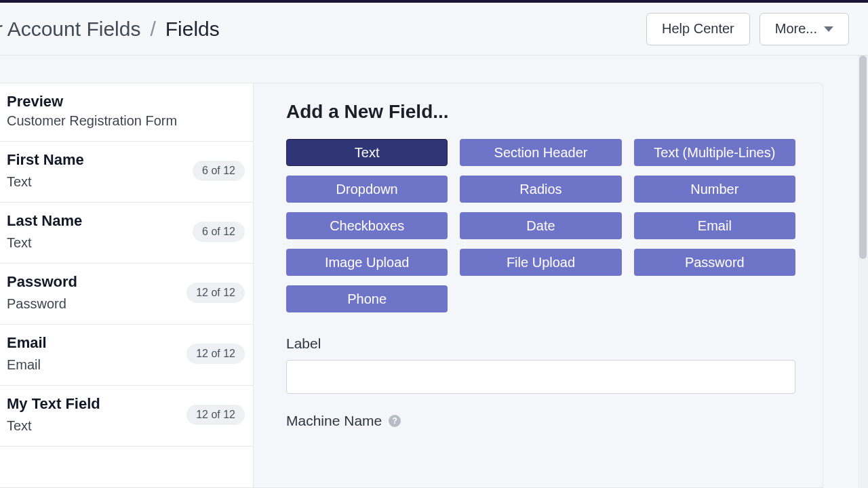 This screenshot has width=868, height=488. I want to click on help-center-label: Help Center, so click(698, 28).